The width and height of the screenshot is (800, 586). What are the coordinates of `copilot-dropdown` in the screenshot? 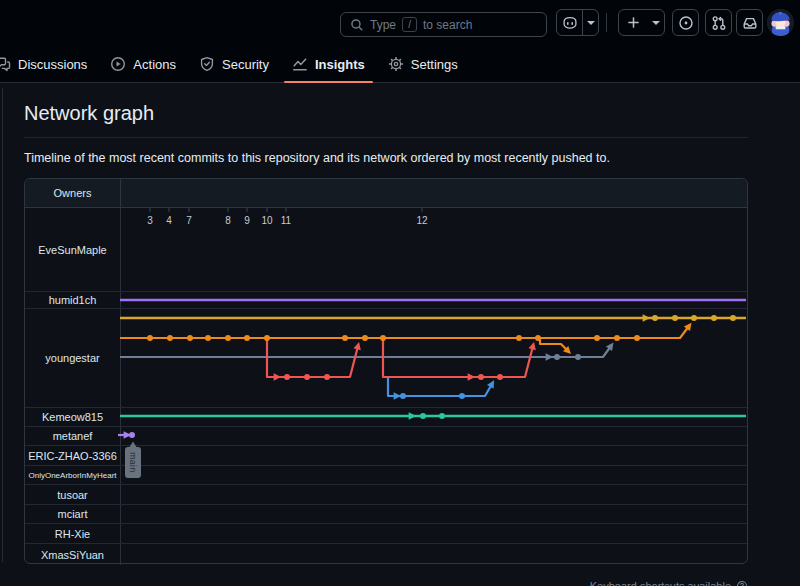 It's located at (590, 22).